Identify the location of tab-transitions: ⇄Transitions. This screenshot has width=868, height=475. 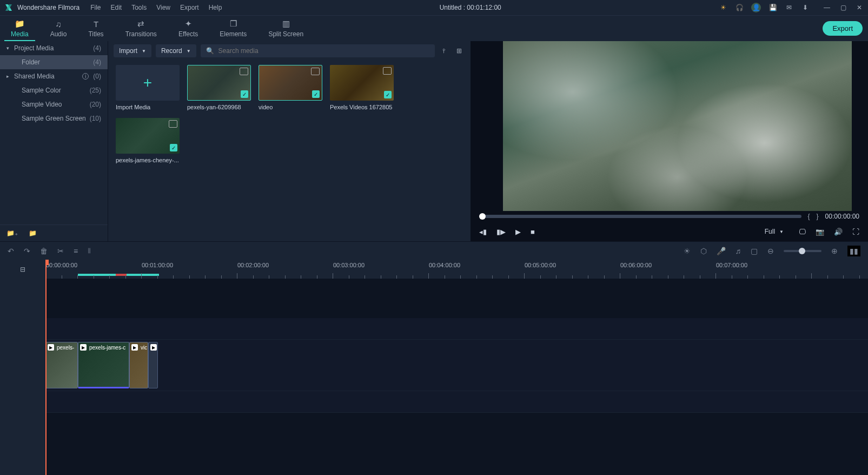
(141, 28).